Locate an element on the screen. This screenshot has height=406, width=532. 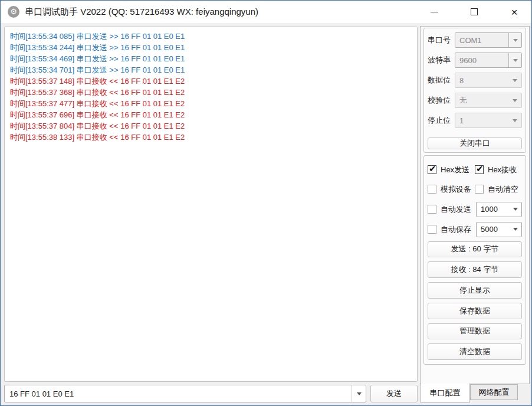
databits-select: 8 is located at coordinates (488, 80).